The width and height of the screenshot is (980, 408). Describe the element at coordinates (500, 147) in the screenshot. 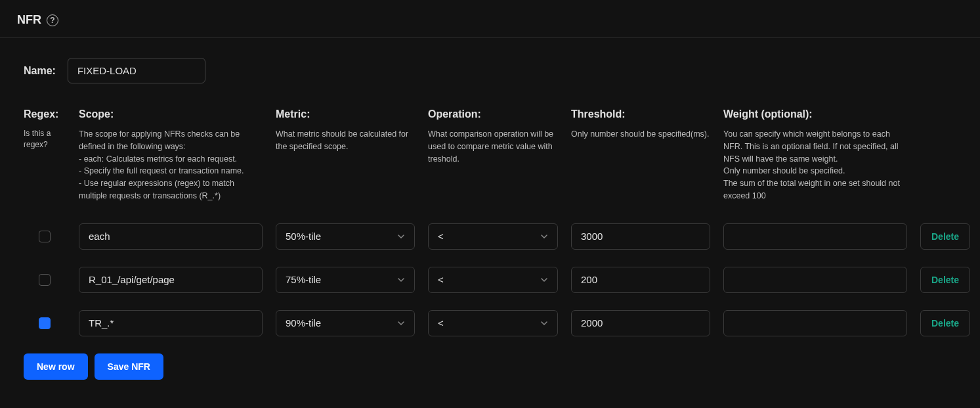

I see `col-operation-desc: What comparison operation will be used t…` at that location.